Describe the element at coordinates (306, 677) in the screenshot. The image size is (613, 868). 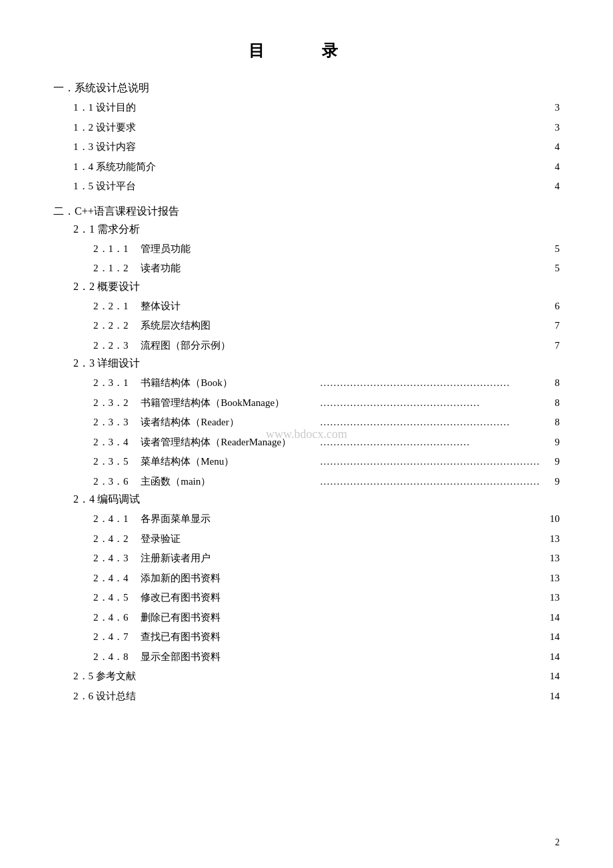
I see `toc-entry-label: 2．5 参考文献` at that location.